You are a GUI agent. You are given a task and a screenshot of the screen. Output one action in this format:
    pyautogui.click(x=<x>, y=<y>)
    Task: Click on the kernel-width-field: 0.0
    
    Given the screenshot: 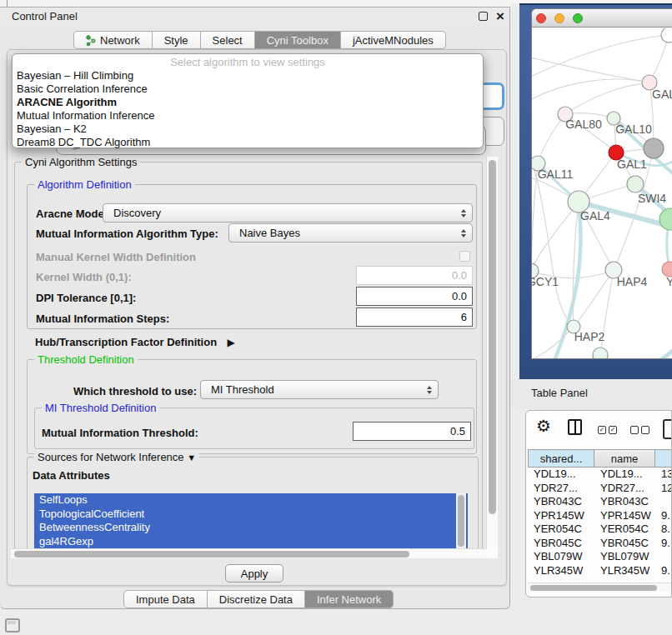 What is the action you would take?
    pyautogui.click(x=414, y=275)
    